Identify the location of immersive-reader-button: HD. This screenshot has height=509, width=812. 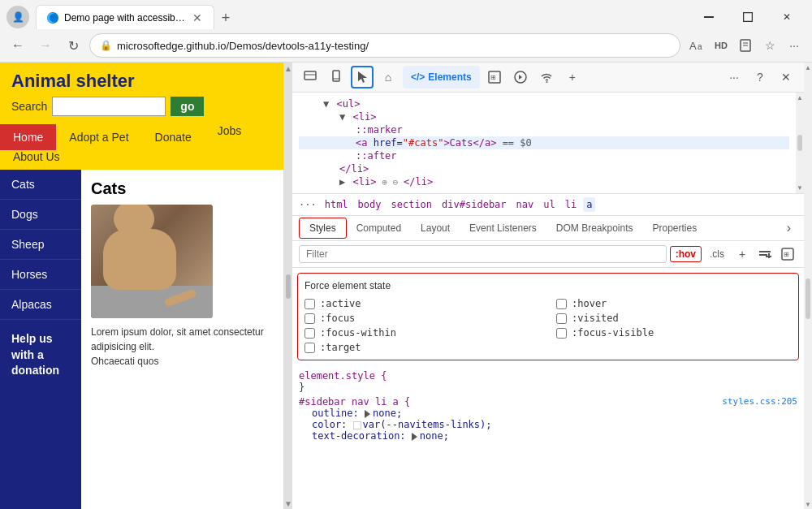
(721, 45).